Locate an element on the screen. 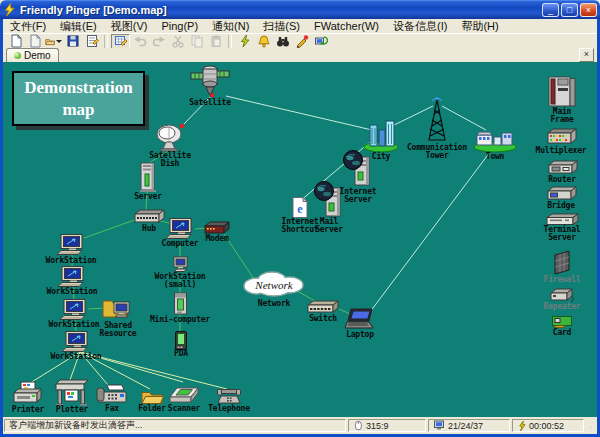 The height and width of the screenshot is (437, 600). cut-button is located at coordinates (178, 42).